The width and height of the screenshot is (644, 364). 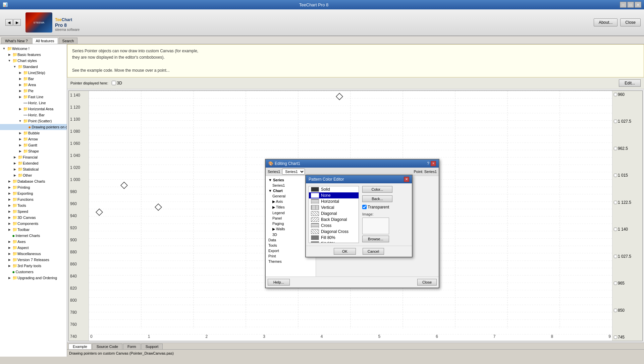 What do you see at coordinates (638, 5) in the screenshot?
I see `window-close-button: ✕` at bounding box center [638, 5].